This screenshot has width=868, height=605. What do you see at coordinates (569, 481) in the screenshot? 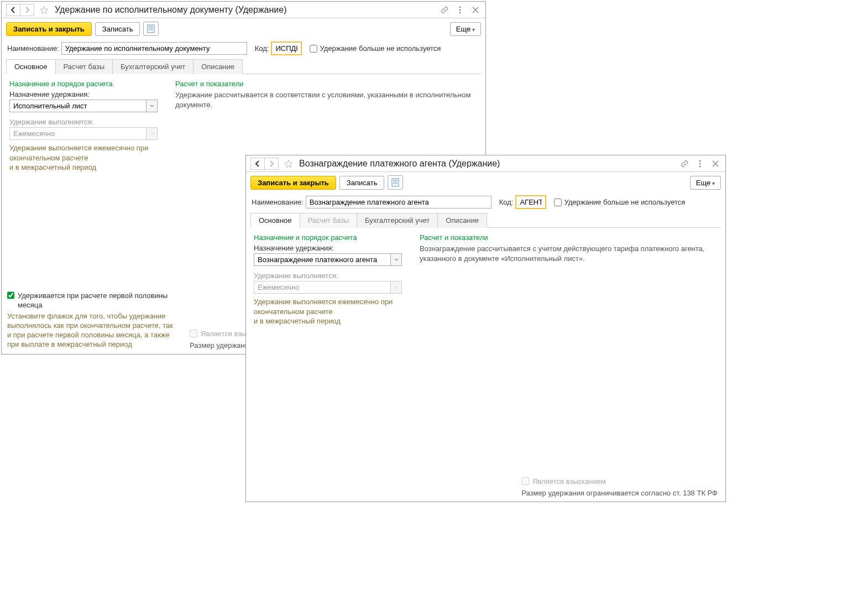
I see `is-penalty-label: Является взысканием` at bounding box center [569, 481].